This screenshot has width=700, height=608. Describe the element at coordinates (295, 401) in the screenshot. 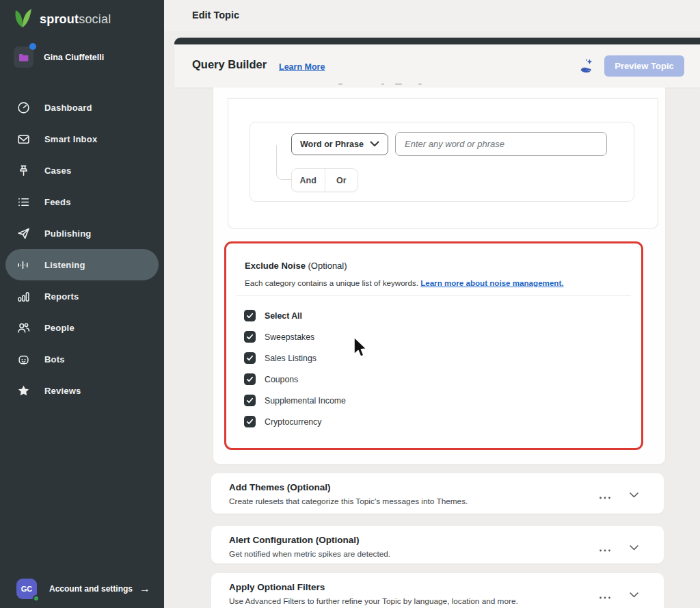

I see `checkbox-supplemental-income: Supplemental Income` at that location.